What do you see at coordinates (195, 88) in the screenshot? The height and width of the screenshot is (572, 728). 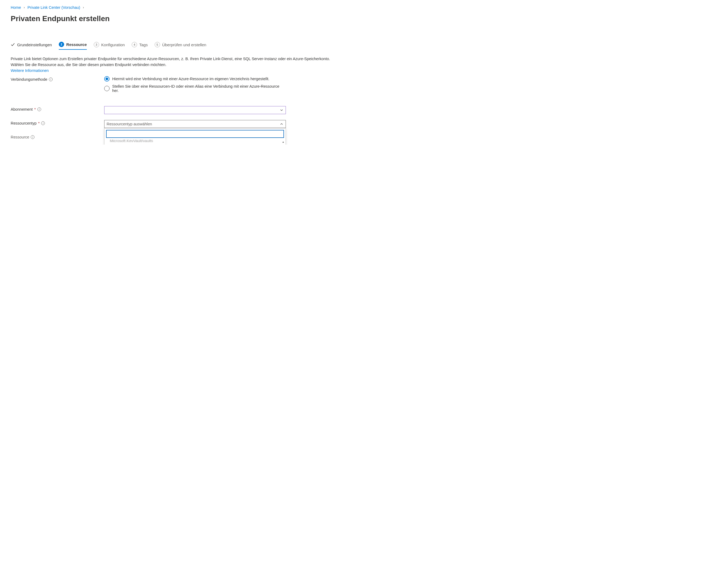 I see `radio-by-resource-id: Stellen Sie über eine Ressourcen-ID oder…` at bounding box center [195, 88].